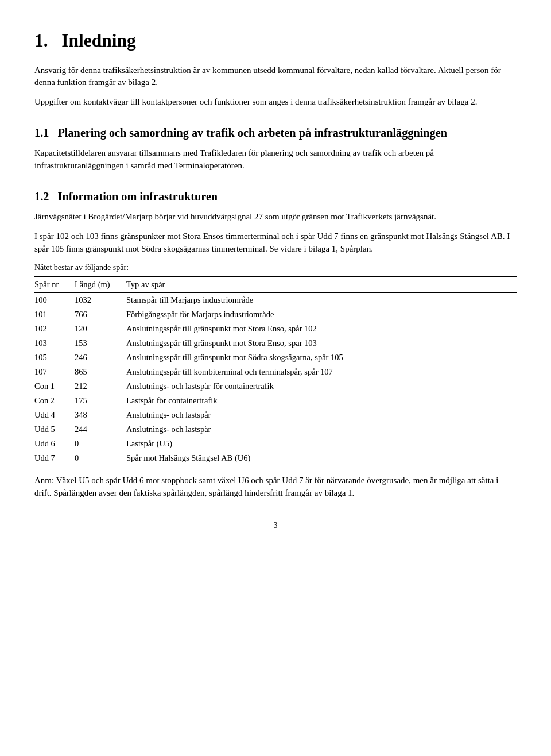 The width and height of the screenshot is (551, 756). What do you see at coordinates (321, 386) in the screenshot?
I see `cell-typ: Anslutnings- och lastspår för containert…` at bounding box center [321, 386].